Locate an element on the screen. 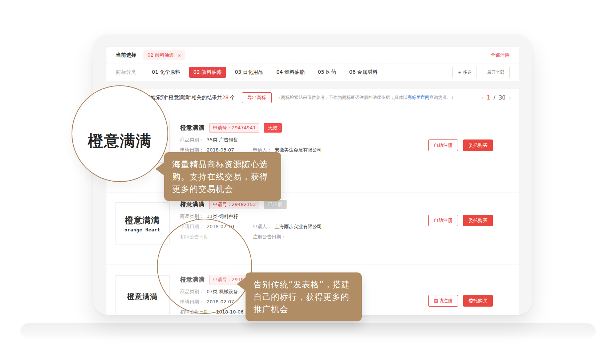 The width and height of the screenshot is (616, 364). results-count: 28 is located at coordinates (226, 97).